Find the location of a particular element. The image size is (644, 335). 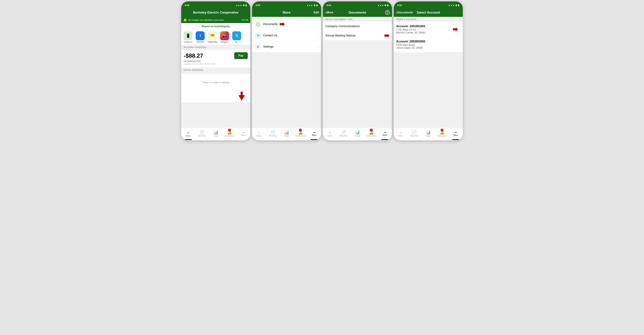

tab-notifications-1: 🔔 5 Notifications is located at coordinates (230, 134).